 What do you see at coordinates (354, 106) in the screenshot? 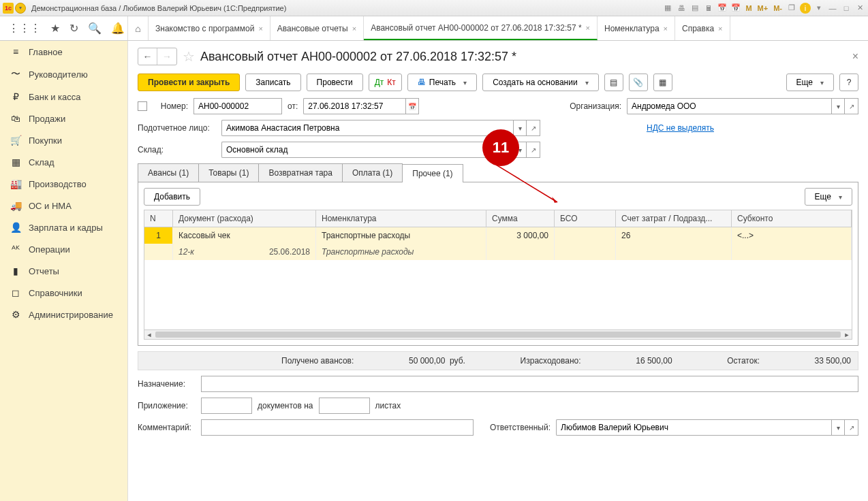
I see `date-input` at bounding box center [354, 106].